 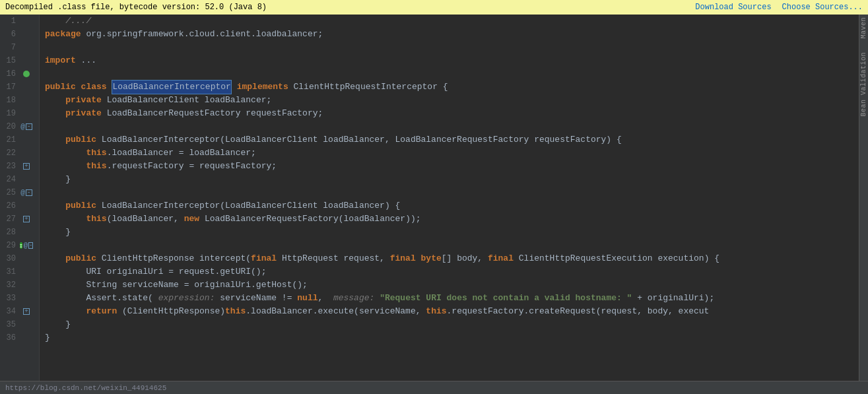 What do you see at coordinates (451, 325) in the screenshot?
I see `code-line-34: }` at bounding box center [451, 325].